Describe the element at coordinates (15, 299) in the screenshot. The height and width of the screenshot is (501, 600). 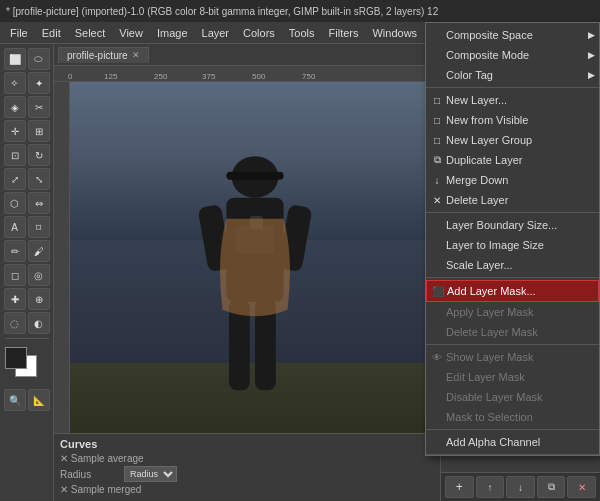
I see `heal-tool: ✚` at that location.